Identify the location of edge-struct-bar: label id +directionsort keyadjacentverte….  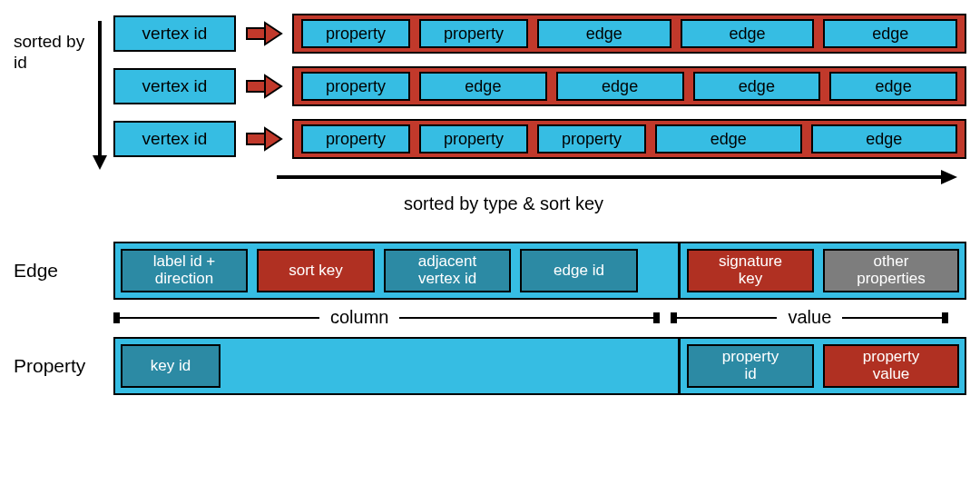
(540, 271).